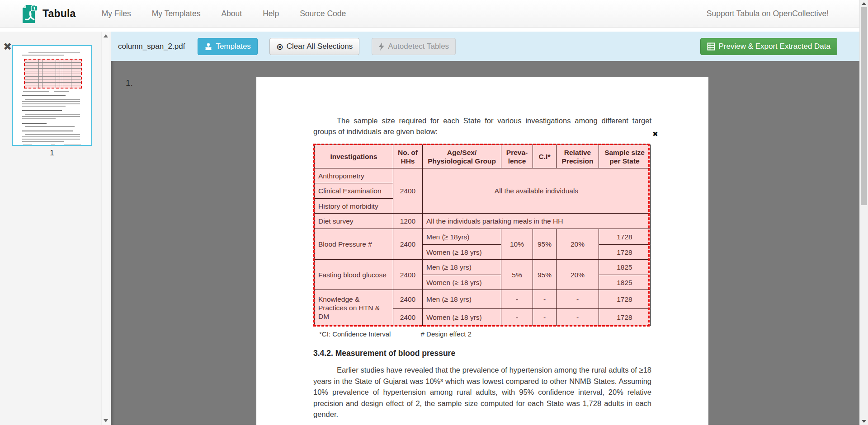  I want to click on thumbnail-page-number: 1, so click(52, 153).